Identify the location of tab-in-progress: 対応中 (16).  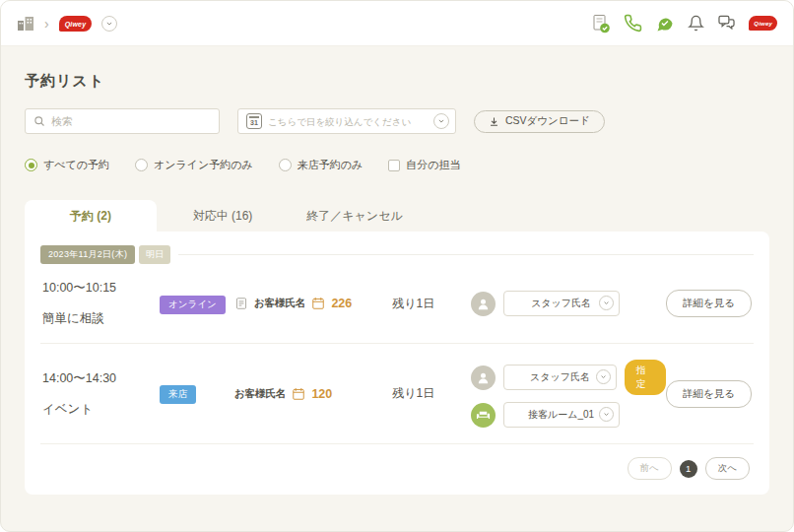
(223, 216).